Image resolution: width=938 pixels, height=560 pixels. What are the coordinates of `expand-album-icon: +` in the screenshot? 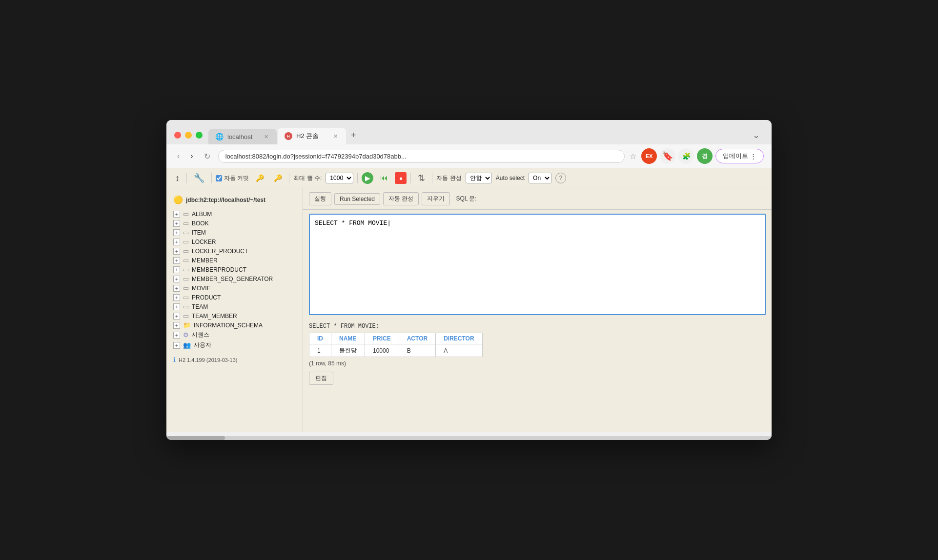 It's located at (177, 214).